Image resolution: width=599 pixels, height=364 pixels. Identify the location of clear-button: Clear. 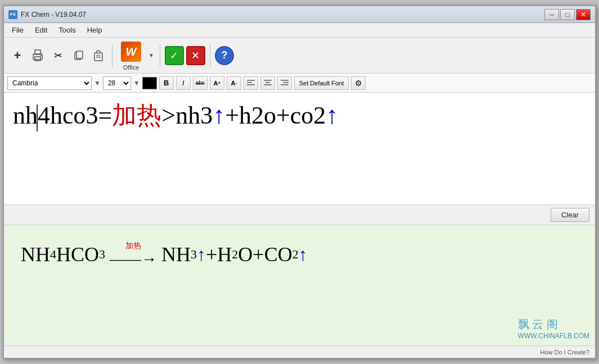
(570, 215).